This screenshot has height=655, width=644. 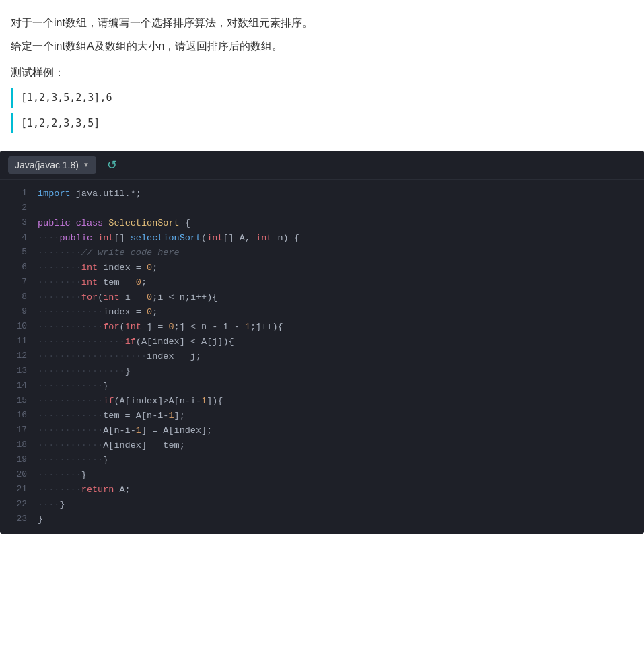 I want to click on test-case-label: 测试样例：, so click(x=322, y=73).